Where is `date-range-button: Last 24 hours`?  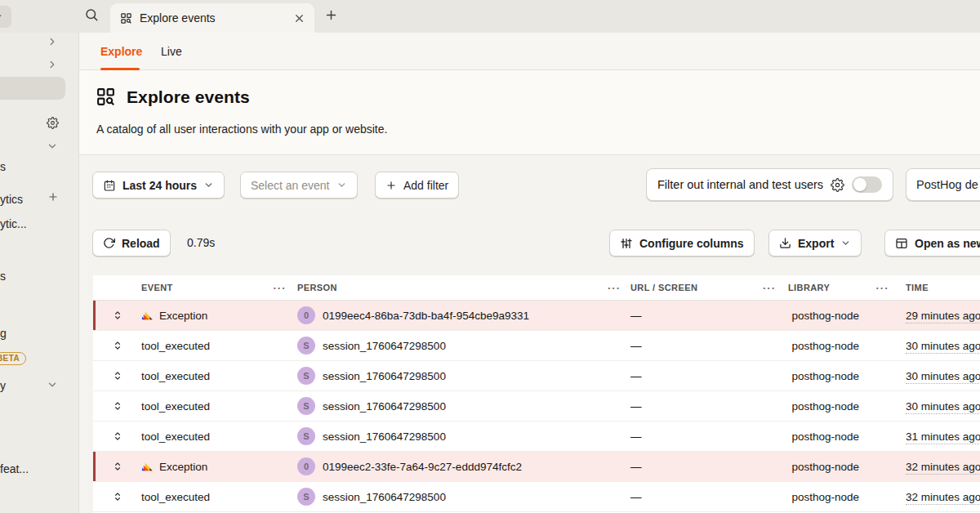
date-range-button: Last 24 hours is located at coordinates (158, 185).